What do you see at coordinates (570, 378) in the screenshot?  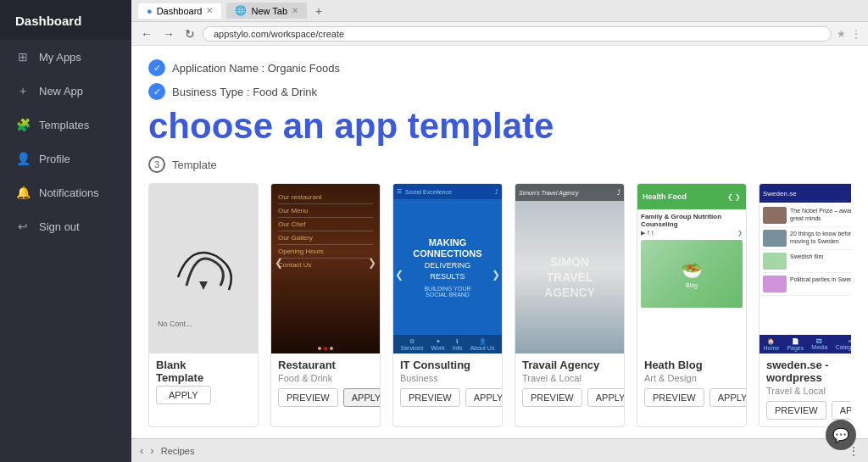 I see `travail-template-category: Travel & Local` at bounding box center [570, 378].